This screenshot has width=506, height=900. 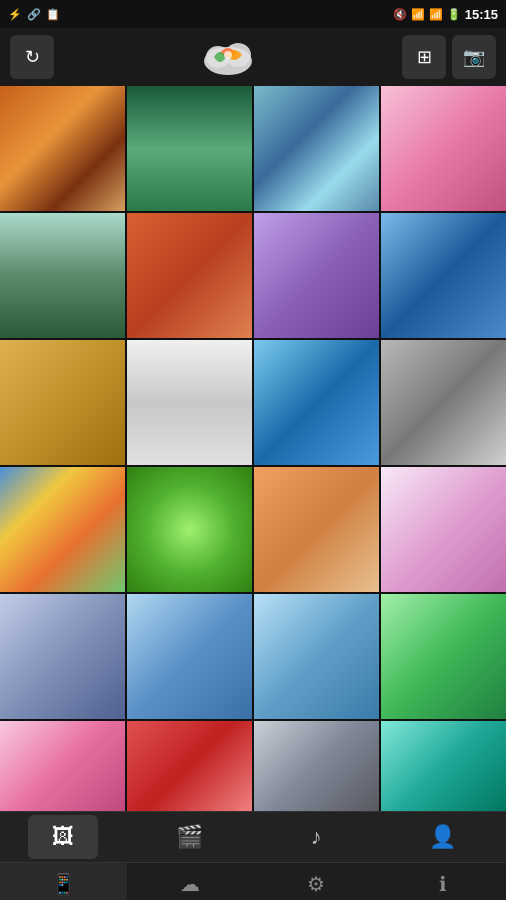 I want to click on refresh-icon: ↻, so click(x=32, y=57).